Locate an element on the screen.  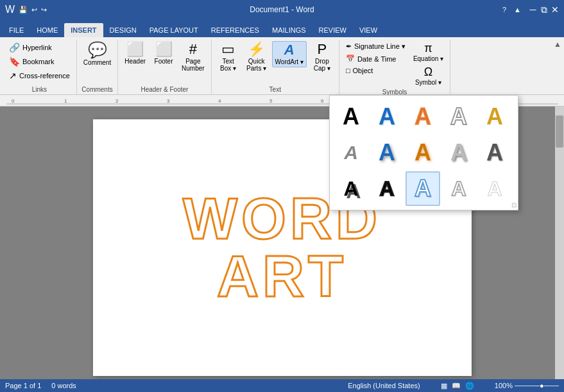
title-bar-controls: ? ▲ ─ ⧉ ✕ is located at coordinates (531, 10).